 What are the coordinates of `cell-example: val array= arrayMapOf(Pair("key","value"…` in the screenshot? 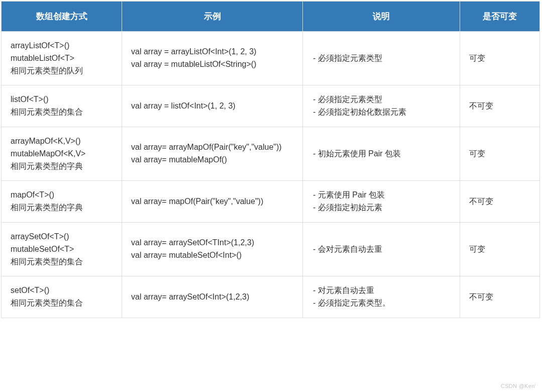 It's located at (212, 154).